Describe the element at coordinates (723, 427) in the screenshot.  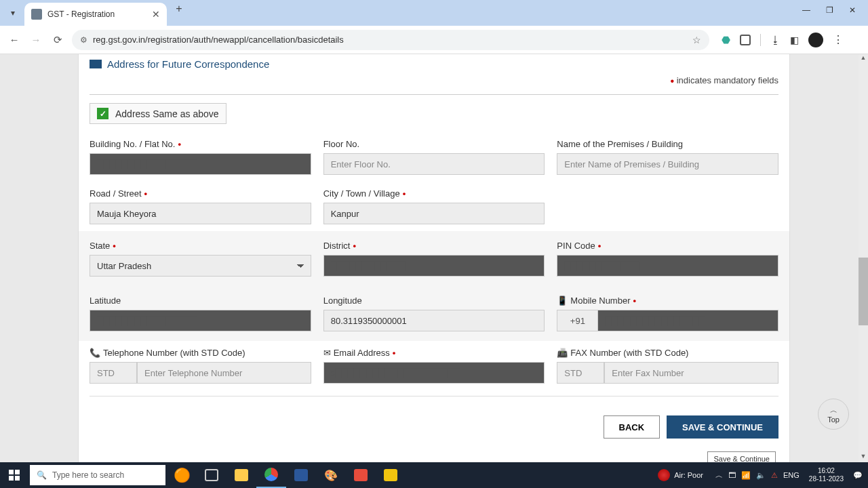
I see `save-continue-button: SAVE & CONTINUE` at that location.